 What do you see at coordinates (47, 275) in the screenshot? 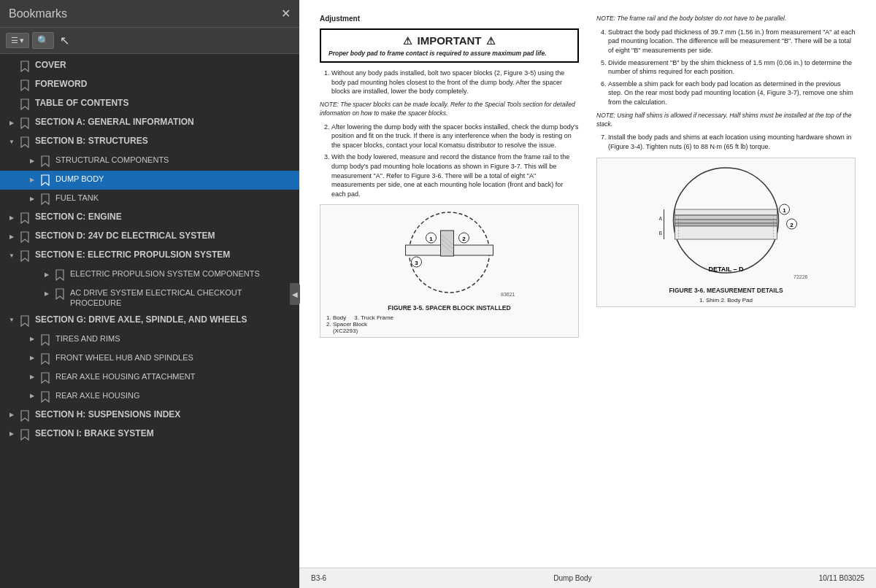
I see `toggle-eps-components: ▶` at bounding box center [47, 275].